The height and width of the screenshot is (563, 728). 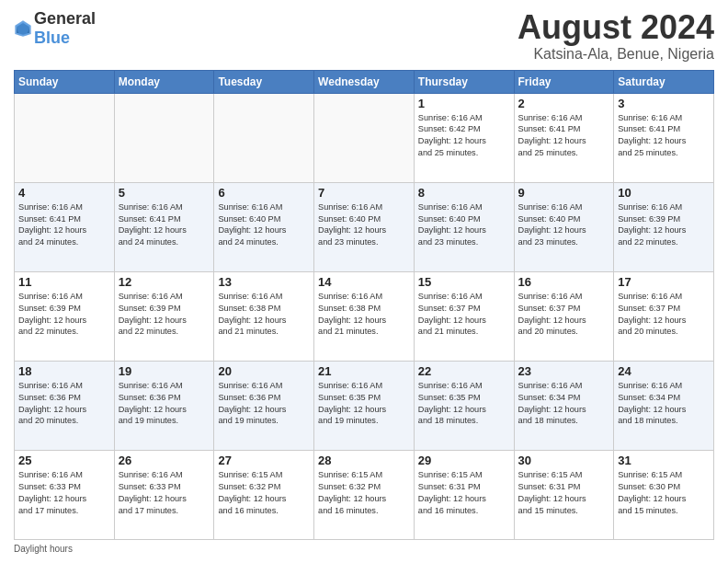 What do you see at coordinates (164, 495) in the screenshot?
I see `table-row: 26Sunrise: 6:16 AM Sunset: 6:33 PM Dayli…` at bounding box center [164, 495].